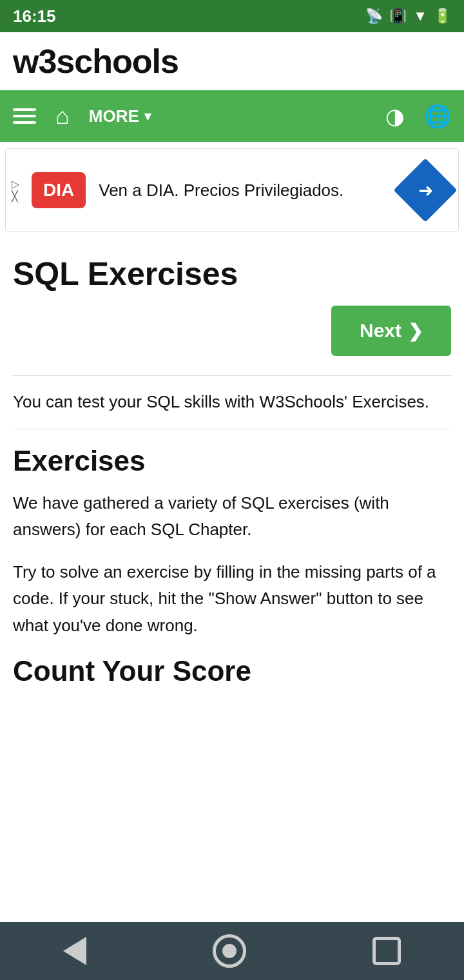  What do you see at coordinates (374, 16) in the screenshot?
I see `cast-icon: 📡` at bounding box center [374, 16].